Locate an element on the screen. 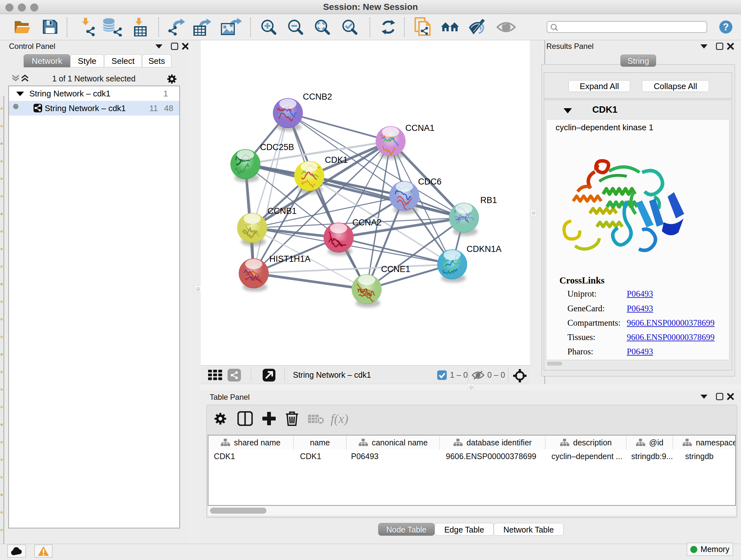  svg-text: CDKN1A is located at coordinates (484, 249).